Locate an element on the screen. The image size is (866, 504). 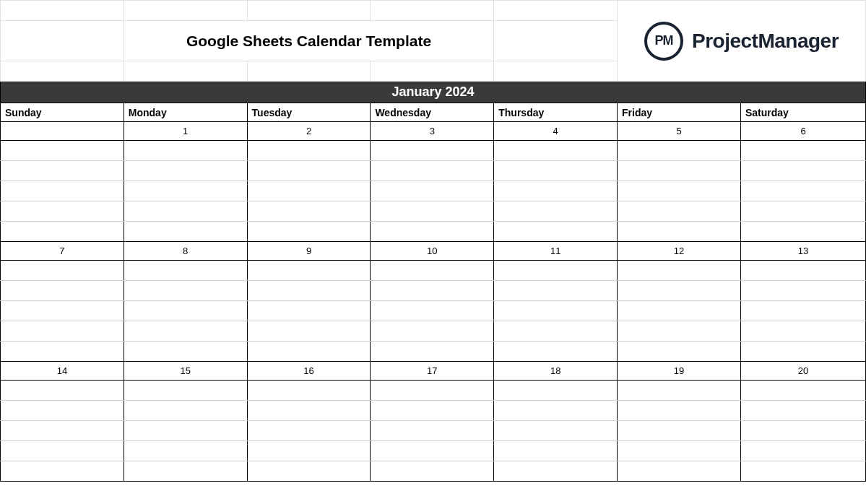
day-cell: 5 is located at coordinates (679, 131).